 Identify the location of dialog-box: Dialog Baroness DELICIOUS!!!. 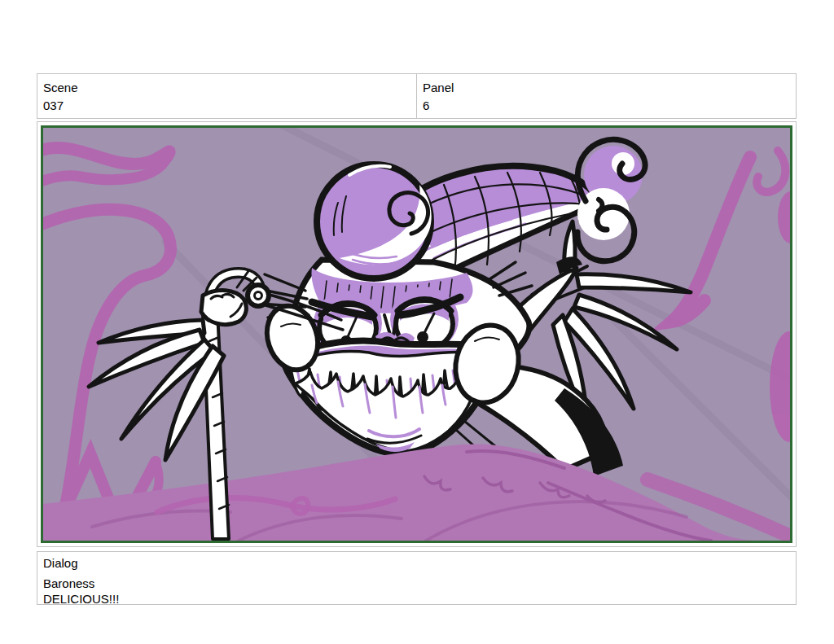
(417, 578).